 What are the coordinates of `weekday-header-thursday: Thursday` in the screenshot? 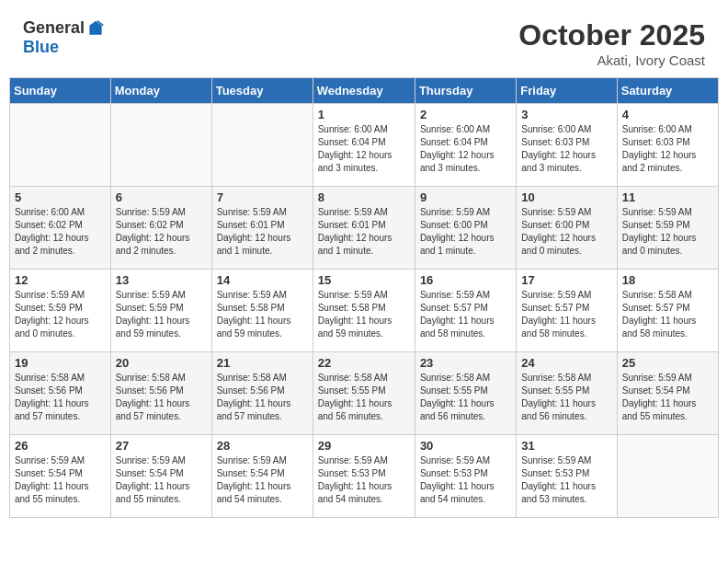 It's located at (465, 91).